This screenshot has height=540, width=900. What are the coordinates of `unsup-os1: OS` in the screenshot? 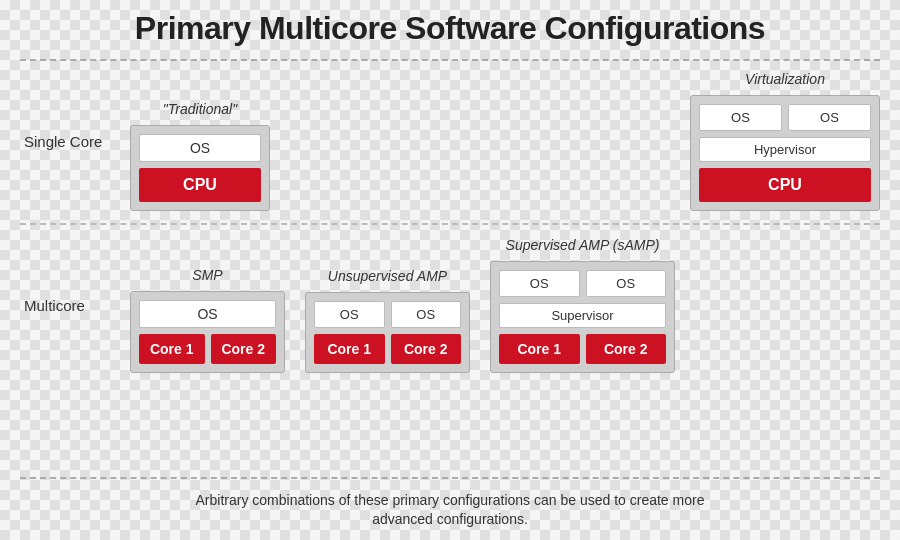 It's located at (350, 314).